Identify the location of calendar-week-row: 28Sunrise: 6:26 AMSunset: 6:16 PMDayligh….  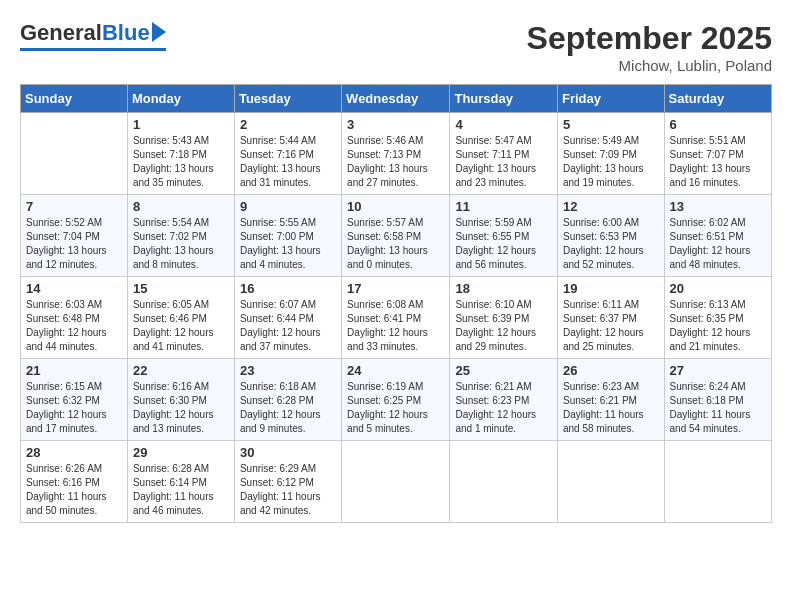
(396, 482).